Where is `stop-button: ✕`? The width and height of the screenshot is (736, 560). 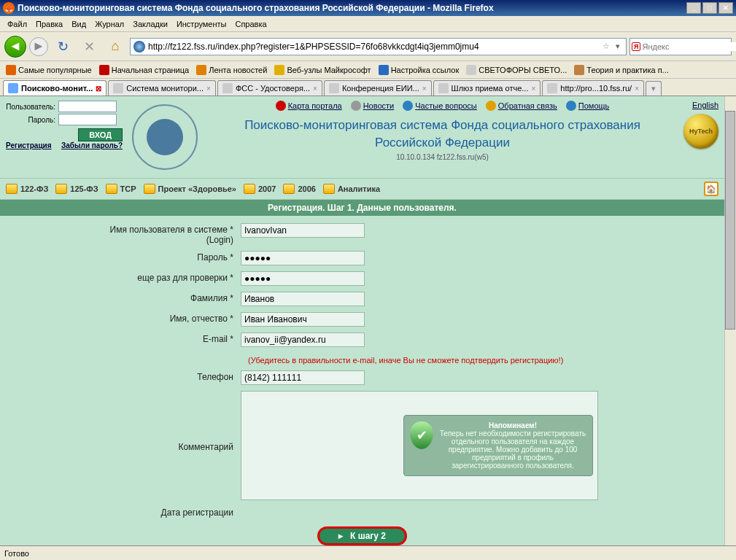
stop-button: ✕ is located at coordinates (89, 47).